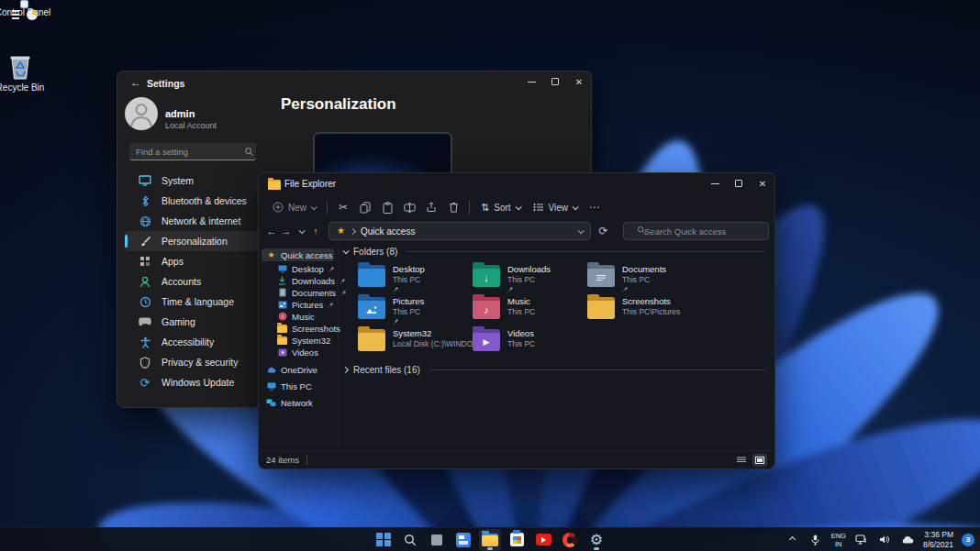  What do you see at coordinates (643, 311) in the screenshot?
I see `folder-tile-screenshots: Screenshots This PC\Pictures` at bounding box center [643, 311].